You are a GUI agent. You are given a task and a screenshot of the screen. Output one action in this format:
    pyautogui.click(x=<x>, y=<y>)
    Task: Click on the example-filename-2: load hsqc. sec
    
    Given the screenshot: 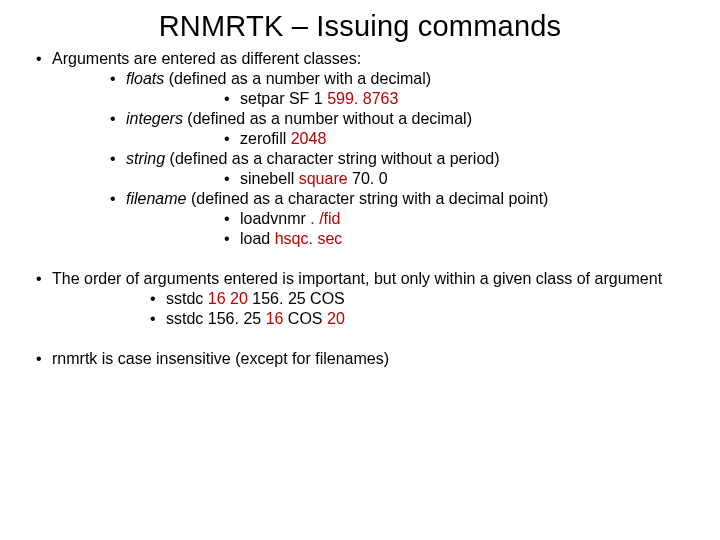 What is the action you would take?
    pyautogui.click(x=470, y=239)
    